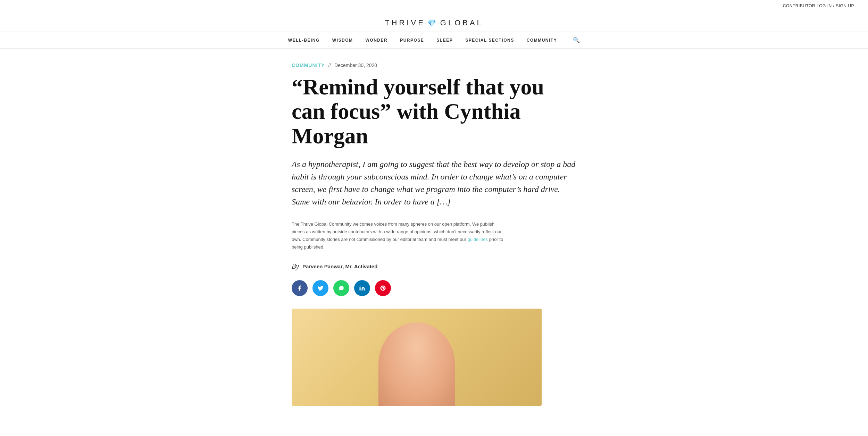  What do you see at coordinates (542, 40) in the screenshot?
I see `nav-community: COMMUNITY` at bounding box center [542, 40].